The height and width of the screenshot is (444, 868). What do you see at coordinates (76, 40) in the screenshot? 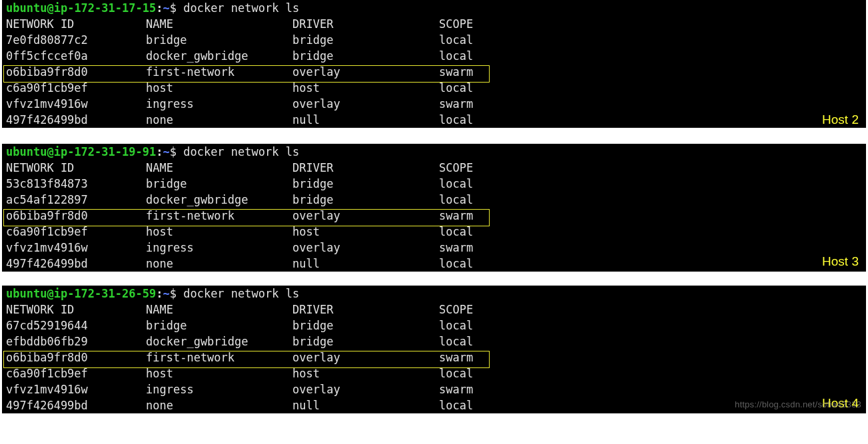
I see `cell-network-id: 7e0fd80877c2` at bounding box center [76, 40].